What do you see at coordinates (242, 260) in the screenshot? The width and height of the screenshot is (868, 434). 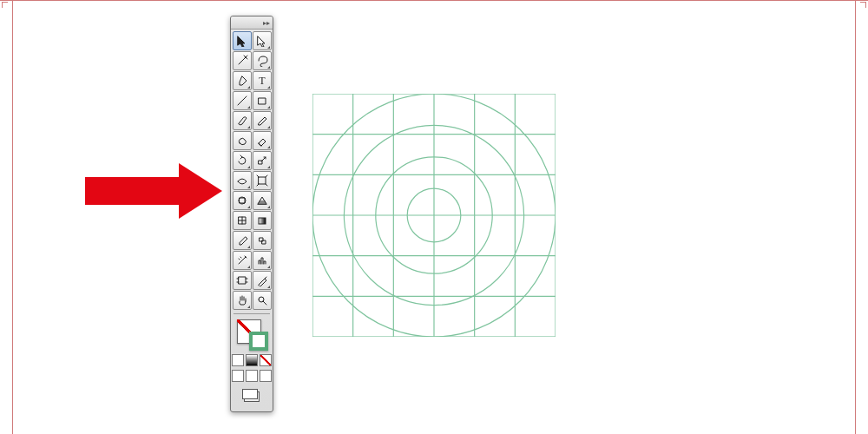 I see `symbol-sprayer-tool` at bounding box center [242, 260].